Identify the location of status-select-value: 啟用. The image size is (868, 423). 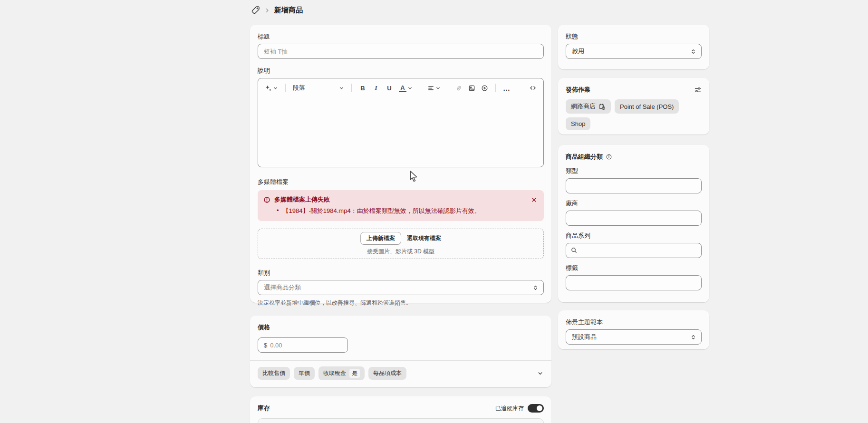
(578, 51).